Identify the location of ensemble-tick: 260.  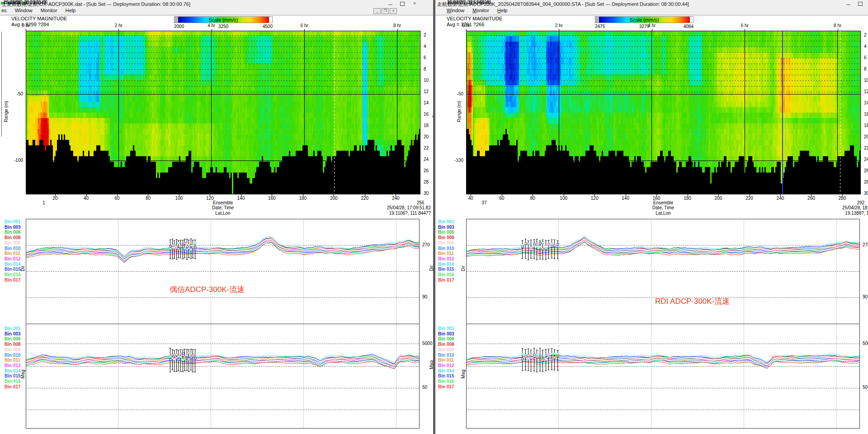
(811, 198).